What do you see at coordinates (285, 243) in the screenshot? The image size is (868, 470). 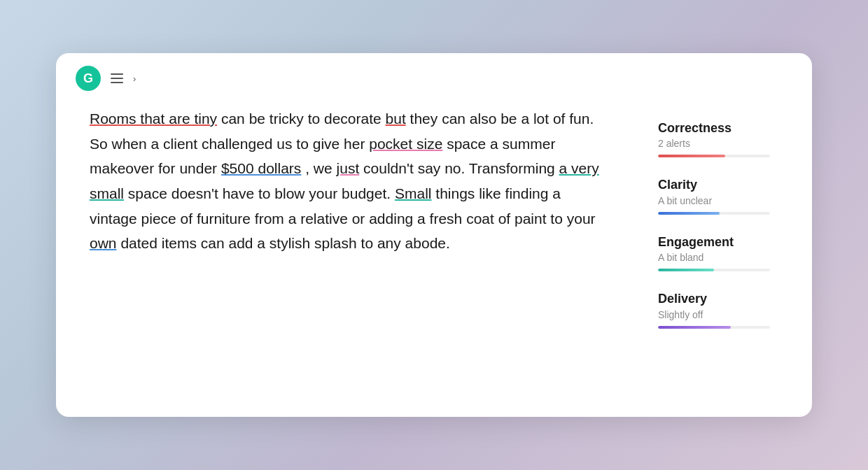 I see `text-segment: dated items can add a stylish splash to …` at bounding box center [285, 243].